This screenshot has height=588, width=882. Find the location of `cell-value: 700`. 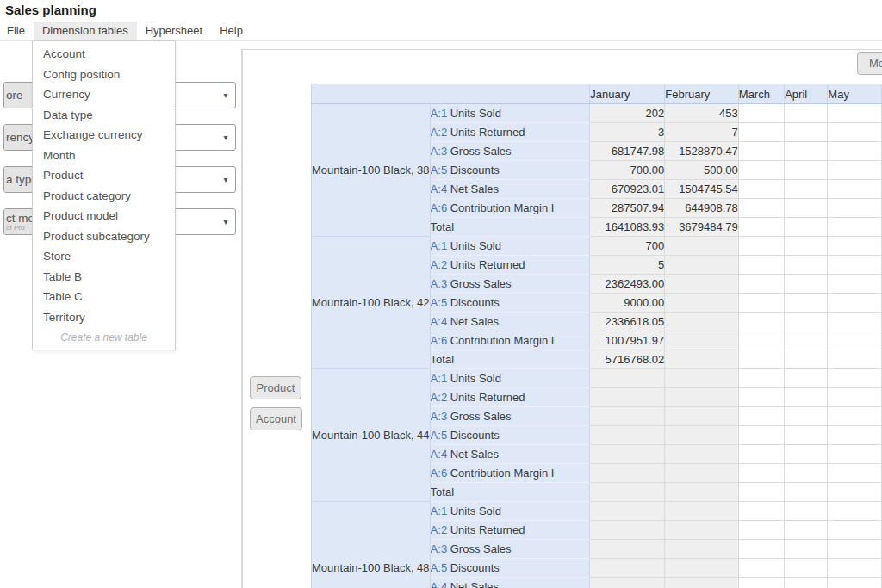

cell-value: 700 is located at coordinates (627, 246).